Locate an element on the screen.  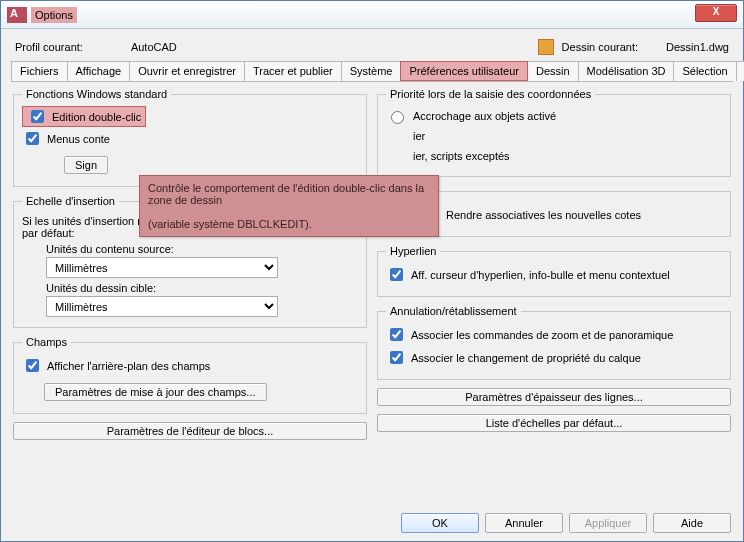
current-profile-value: AutoCAD is located at coordinates (154, 47).